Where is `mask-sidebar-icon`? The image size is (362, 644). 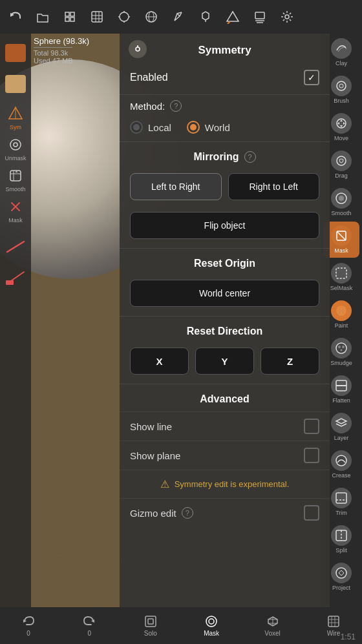
mask-sidebar-icon is located at coordinates (341, 236).